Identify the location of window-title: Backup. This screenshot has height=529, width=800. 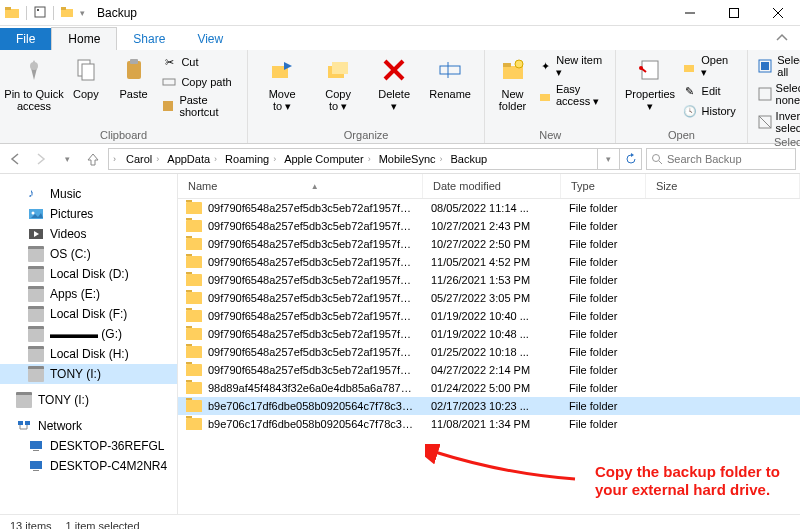
(117, 13).